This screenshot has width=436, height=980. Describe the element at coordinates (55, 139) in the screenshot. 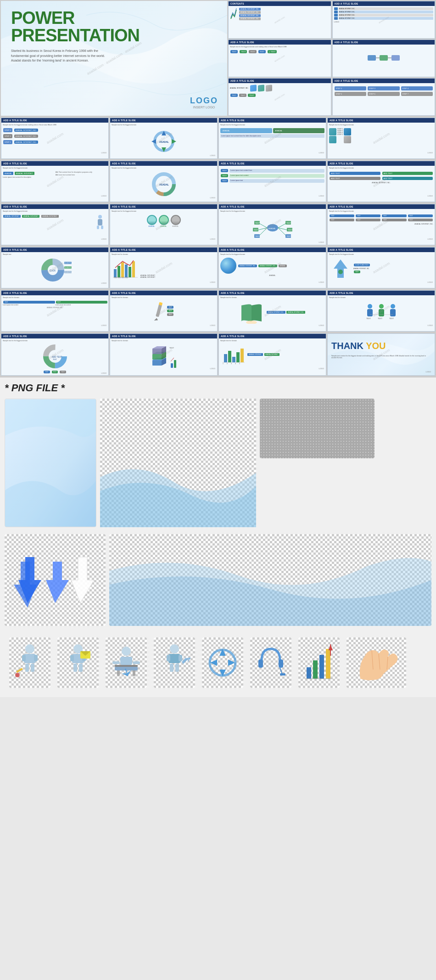

I see `slide-body-1: Sample text for the biggest domain makin…` at that location.